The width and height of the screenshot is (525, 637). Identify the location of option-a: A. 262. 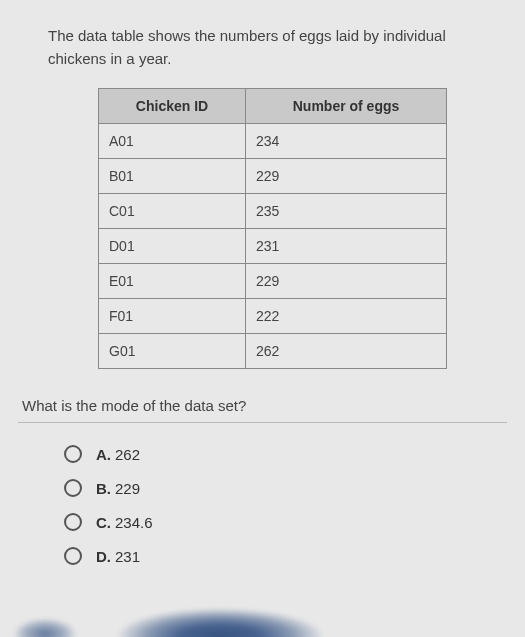
(286, 454).